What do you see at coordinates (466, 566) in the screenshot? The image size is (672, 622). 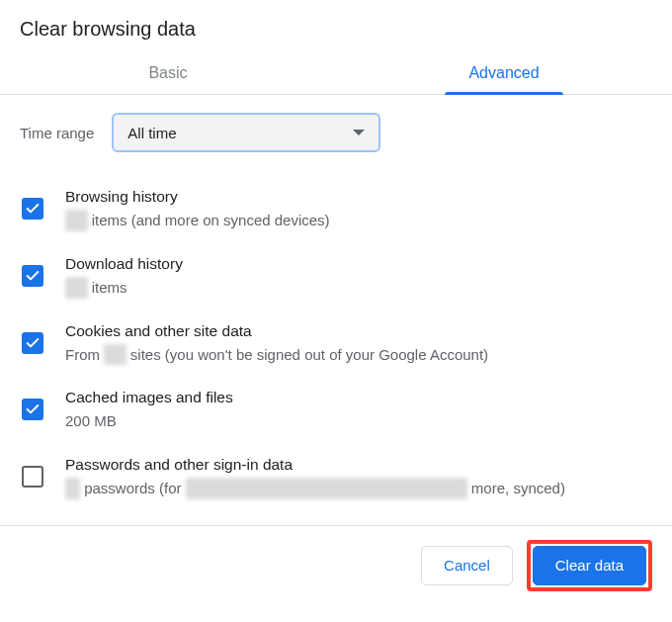 I see `cancel-button: Cancel` at bounding box center [466, 566].